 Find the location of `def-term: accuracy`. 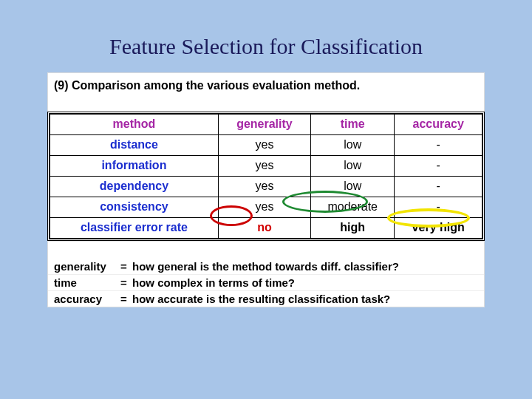

def-term: accuracy is located at coordinates (87, 299).